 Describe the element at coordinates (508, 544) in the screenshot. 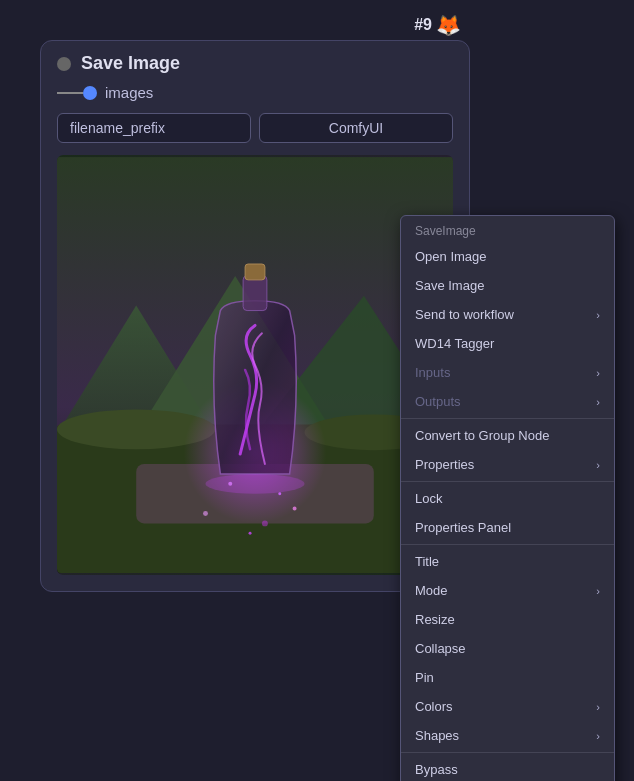

I see `title-divider` at that location.